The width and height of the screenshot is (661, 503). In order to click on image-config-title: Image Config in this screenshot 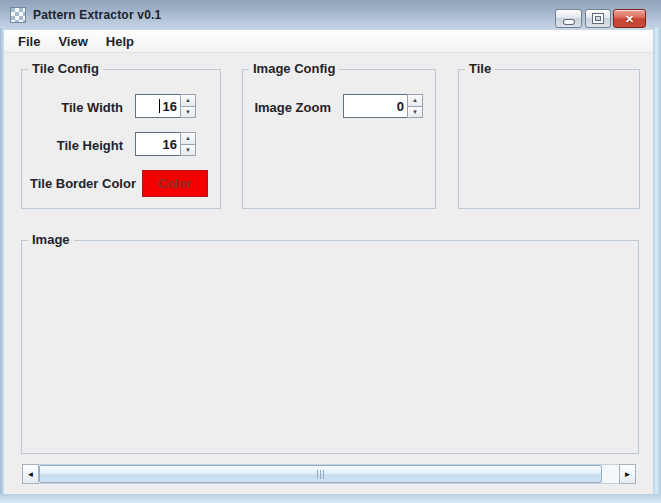, I will do `click(294, 68)`.